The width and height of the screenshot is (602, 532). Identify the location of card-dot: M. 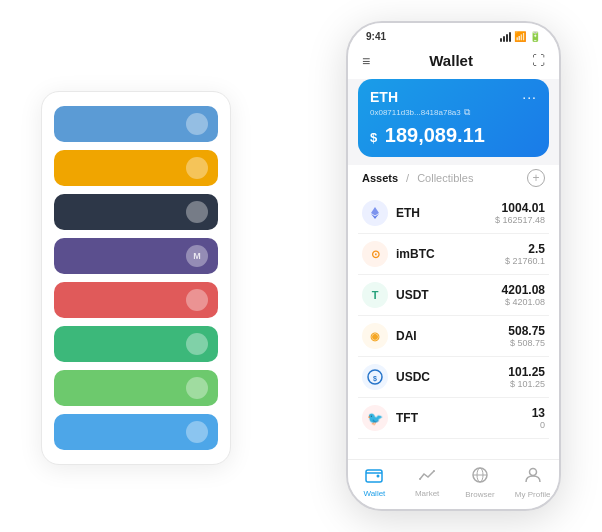
(197, 256).